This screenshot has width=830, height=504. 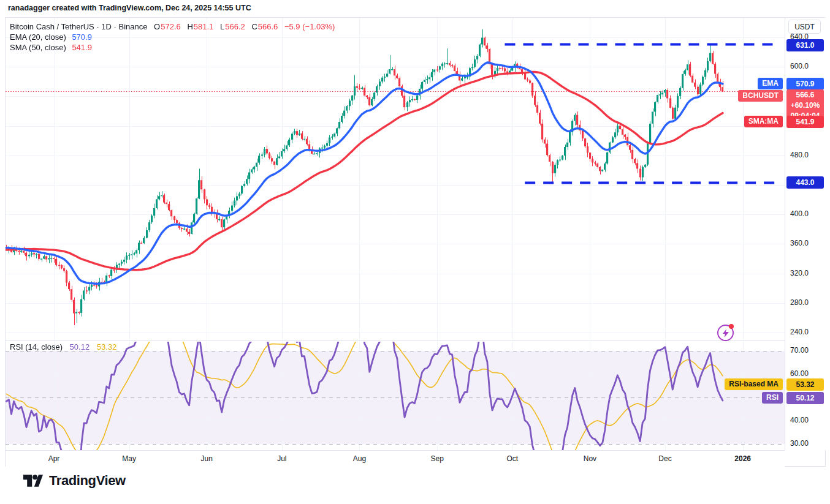 I want to click on symbol-legend-row: Bitcoin Cash / TetherUS · 1D · Binance O…, so click(x=172, y=27).